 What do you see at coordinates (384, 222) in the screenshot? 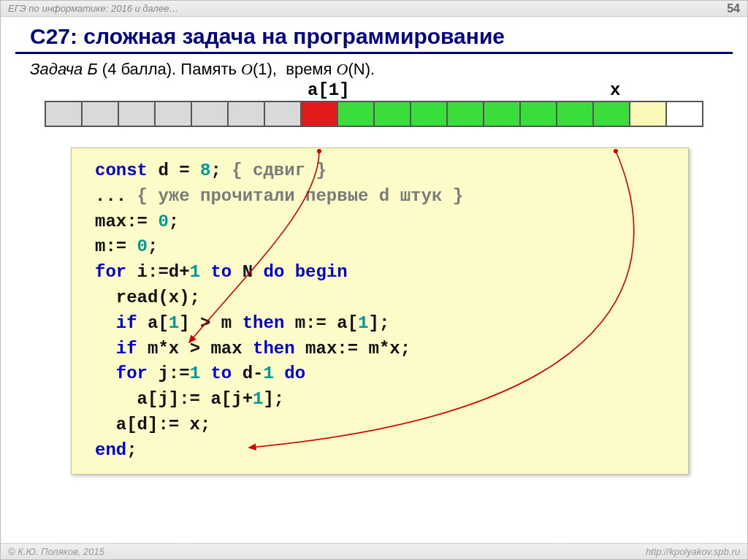
I see `code-line: max:= 0;` at bounding box center [384, 222].